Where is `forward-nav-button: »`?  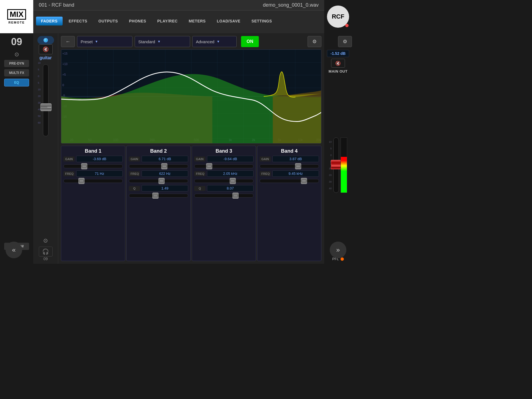 forward-nav-button: » is located at coordinates (338, 250).